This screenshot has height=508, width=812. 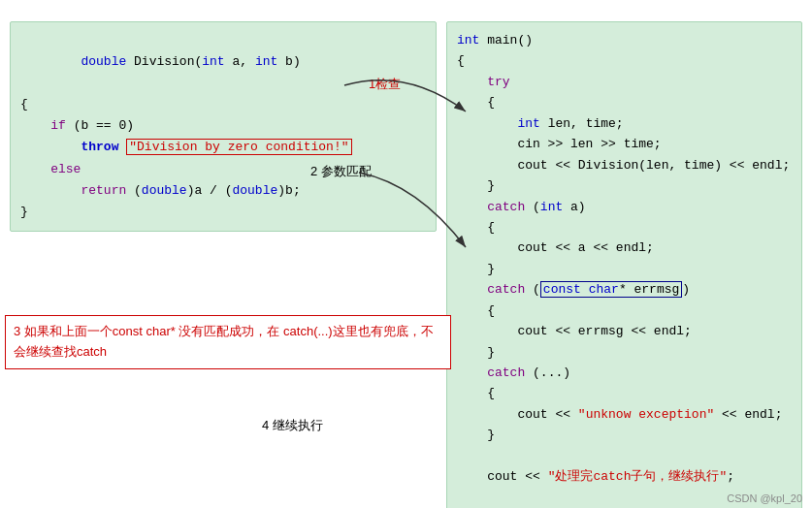 What do you see at coordinates (625, 332) in the screenshot?
I see `r-line-15: cout << errmsg << endl;` at bounding box center [625, 332].